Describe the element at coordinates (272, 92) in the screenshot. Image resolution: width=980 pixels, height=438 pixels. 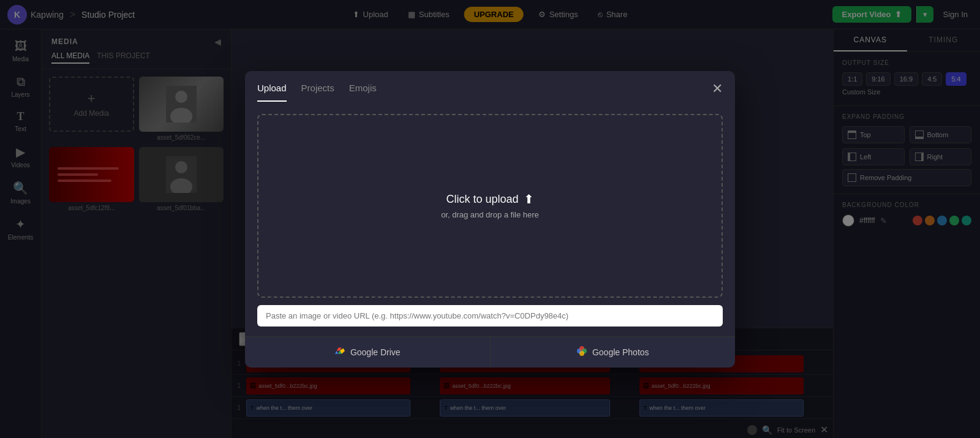
I see `modal-tab-upload: Upload` at that location.